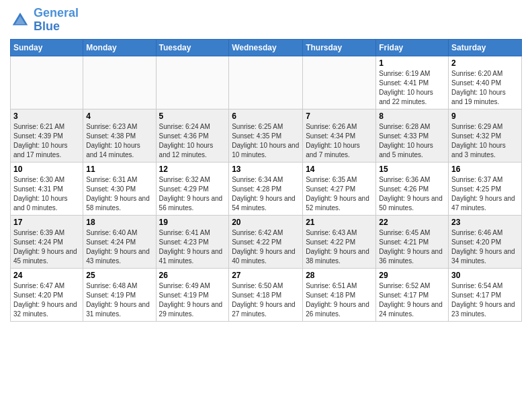 The height and width of the screenshot is (411, 532). What do you see at coordinates (485, 141) in the screenshot?
I see `day-info: Sunrise: 6:29 AM Sunset: 4:32 PM Dayligh…` at bounding box center [485, 141].